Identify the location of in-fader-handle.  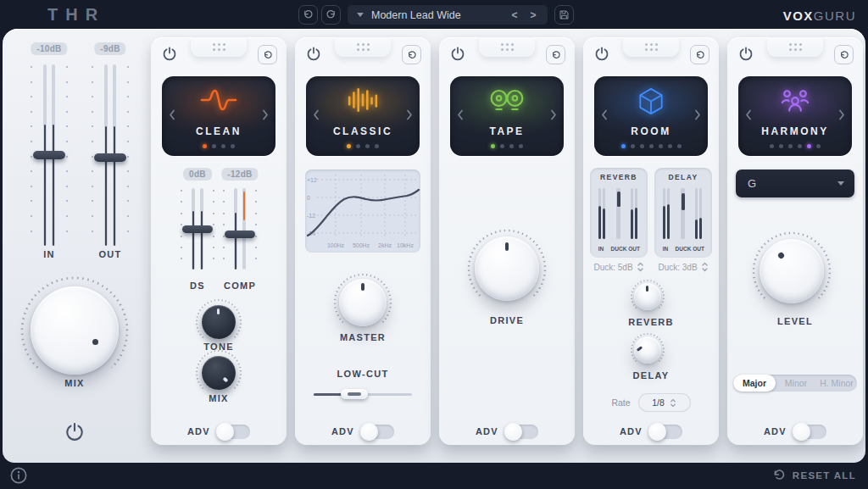
(49, 155).